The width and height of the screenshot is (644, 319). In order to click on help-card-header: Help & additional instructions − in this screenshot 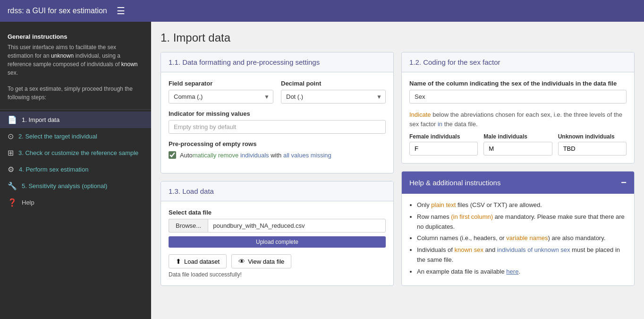, I will do `click(518, 182)`.